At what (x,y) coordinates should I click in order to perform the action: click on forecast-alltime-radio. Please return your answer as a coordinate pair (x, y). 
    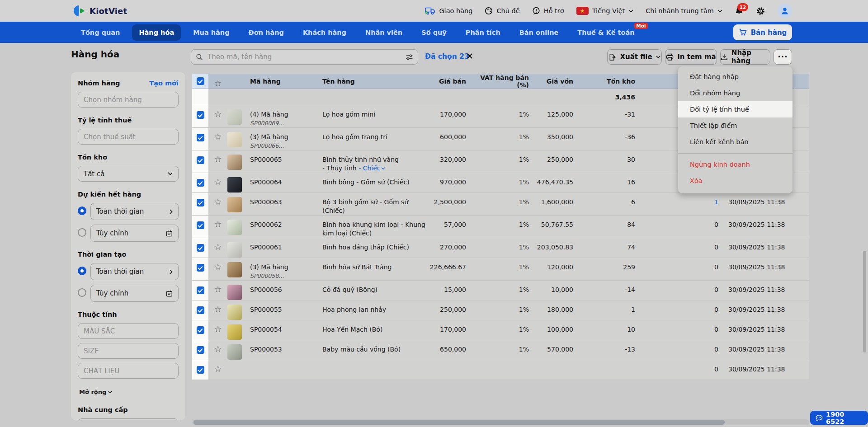
    Looking at the image, I should click on (82, 211).